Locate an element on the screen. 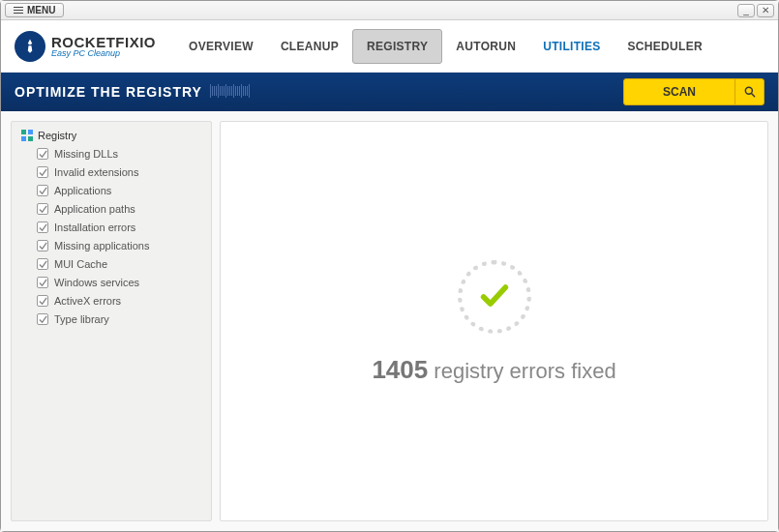  tree-item-label: Missing DLLs is located at coordinates (86, 154).